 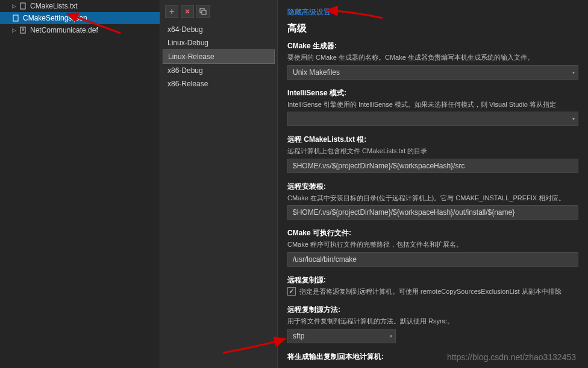 What do you see at coordinates (309, 12) in the screenshot?
I see `hide-advanced-link: 隐藏高级设置` at bounding box center [309, 12].